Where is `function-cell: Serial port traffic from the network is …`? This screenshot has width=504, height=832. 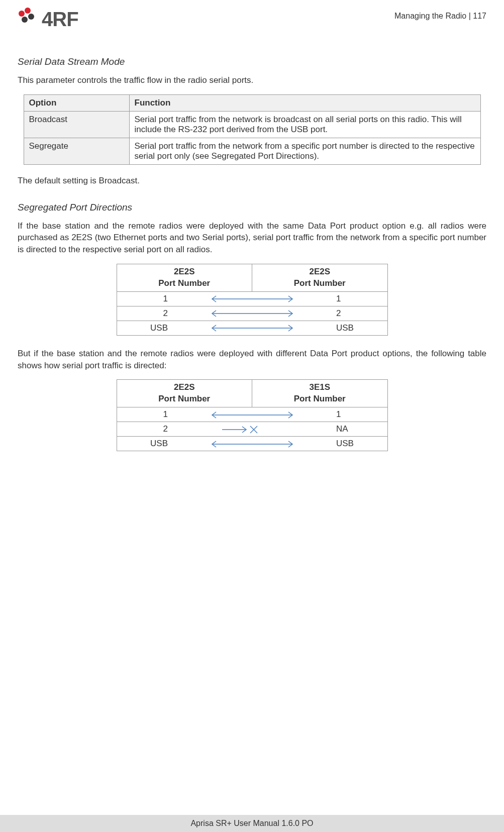 function-cell: Serial port traffic from the network is … is located at coordinates (305, 125).